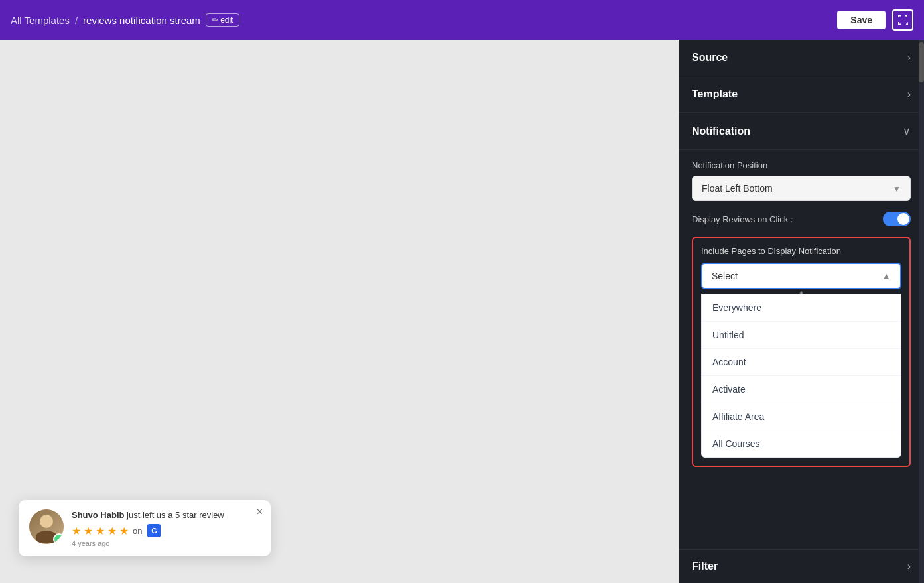 This screenshot has width=924, height=583. Describe the element at coordinates (40, 20) in the screenshot. I see `all-templates-link: All Templates` at that location.